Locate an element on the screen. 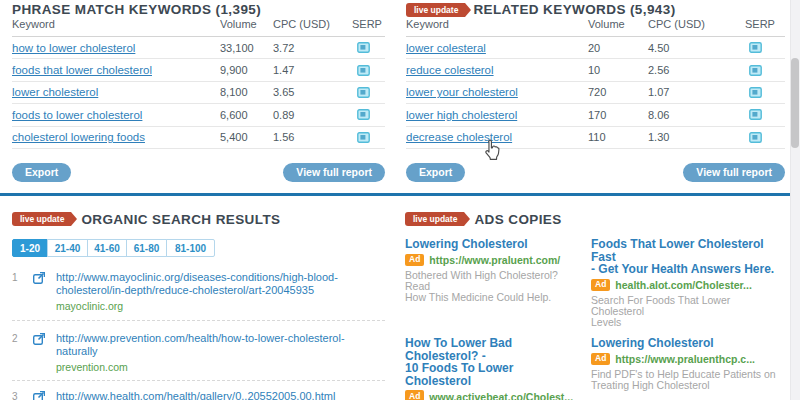 This screenshot has width=800, height=400. volume-value: 170 is located at coordinates (618, 115).